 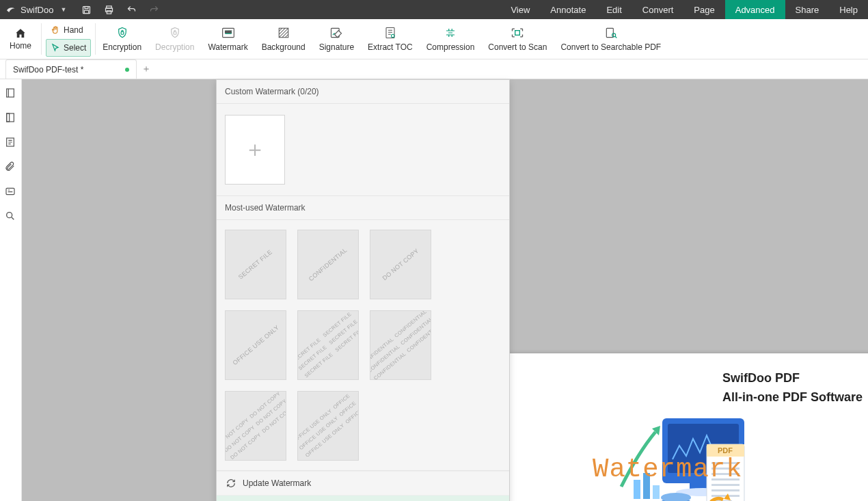 What do you see at coordinates (434, 10) in the screenshot?
I see `title-bar: SwifDoo ▼ View Annotate Edit Convert Pag…` at bounding box center [434, 10].